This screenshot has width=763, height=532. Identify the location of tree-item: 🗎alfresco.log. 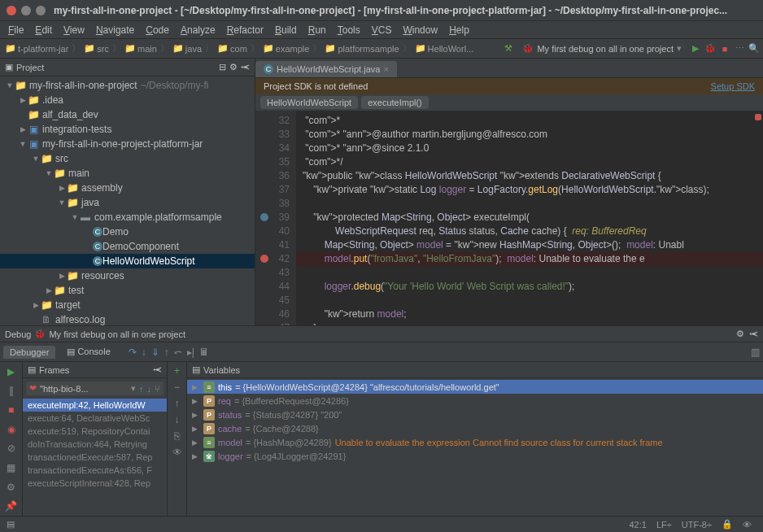
(127, 319).